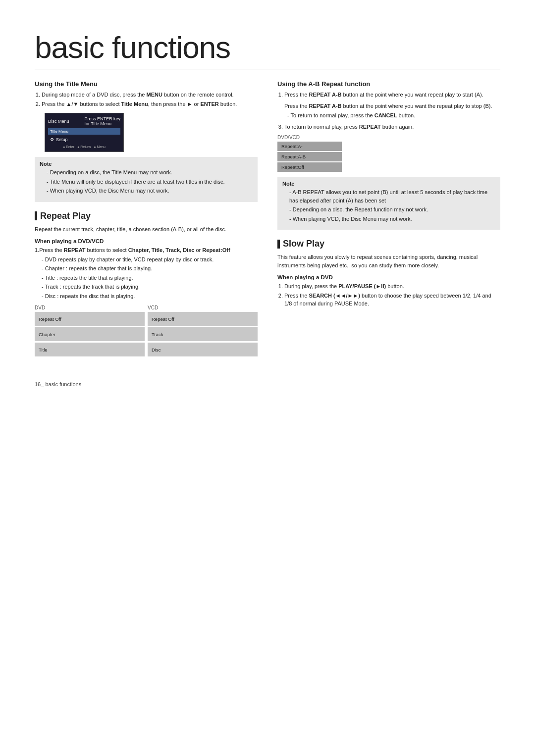 This screenshot has width=535, height=756. What do you see at coordinates (392, 219) in the screenshot?
I see `ab-note-3: When playing VCD, the Disc Menu may not …` at bounding box center [392, 219].